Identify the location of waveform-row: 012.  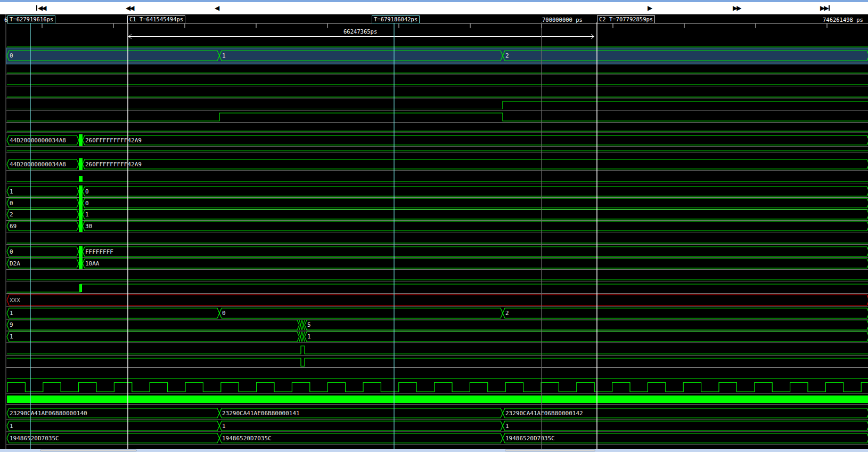
(437, 56).